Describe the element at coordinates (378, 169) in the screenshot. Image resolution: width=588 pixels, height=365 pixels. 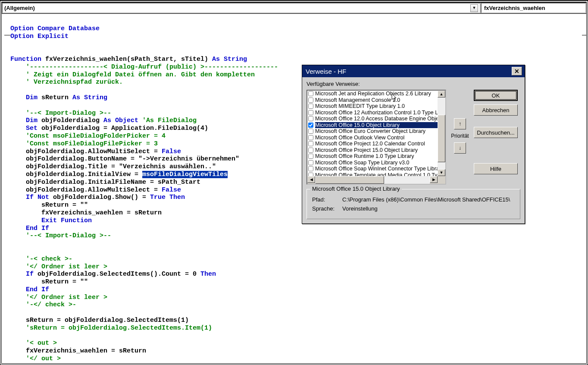
I see `reference-item-label: Microsoft Office Soap WinInet Connector …` at that location.